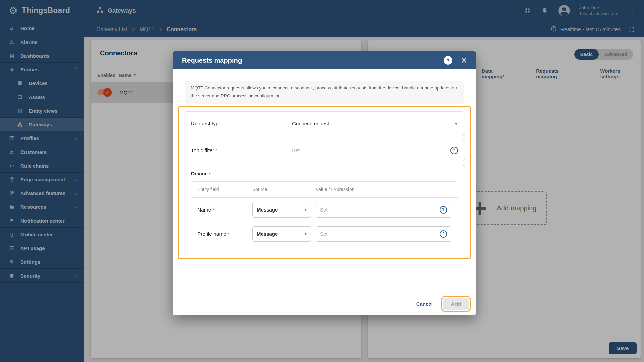 The height and width of the screenshot is (362, 644). I want to click on name-value-field: ?, so click(384, 210).